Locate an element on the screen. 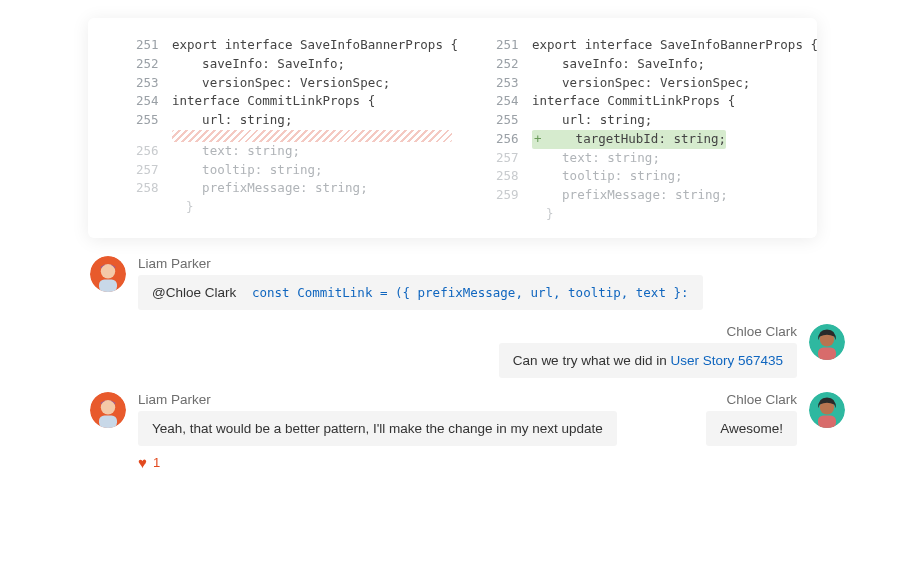 The image size is (905, 570). code-line: 257 tooltip: string; is located at coordinates (297, 170).